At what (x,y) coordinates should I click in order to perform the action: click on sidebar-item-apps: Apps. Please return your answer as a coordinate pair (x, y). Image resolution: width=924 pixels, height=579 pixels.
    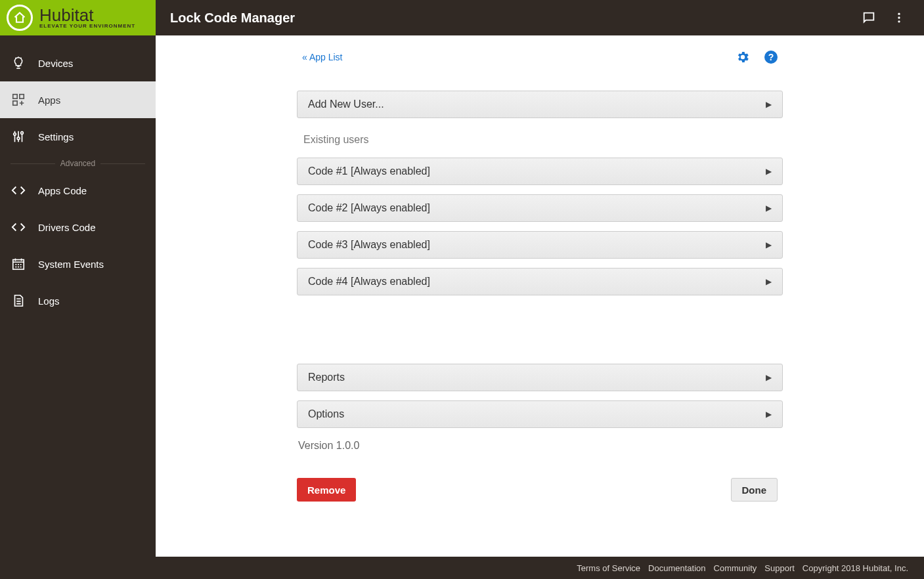
    Looking at the image, I should click on (77, 100).